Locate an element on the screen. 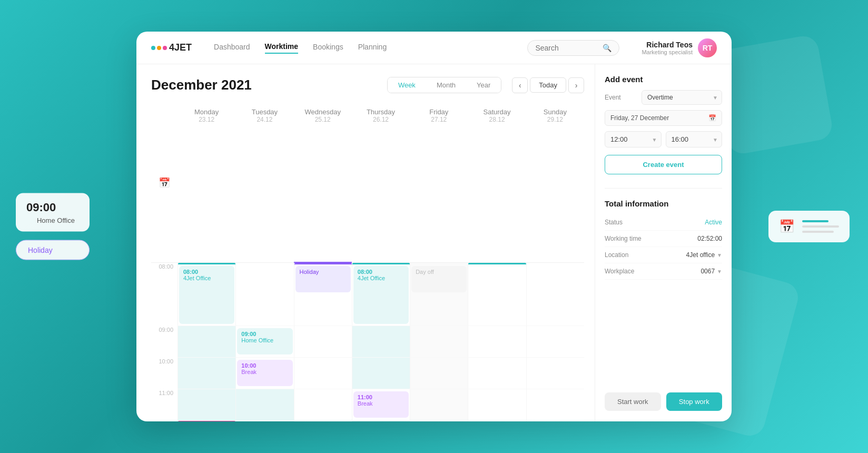  event-fri-dayoff: Day off is located at coordinates (439, 279).